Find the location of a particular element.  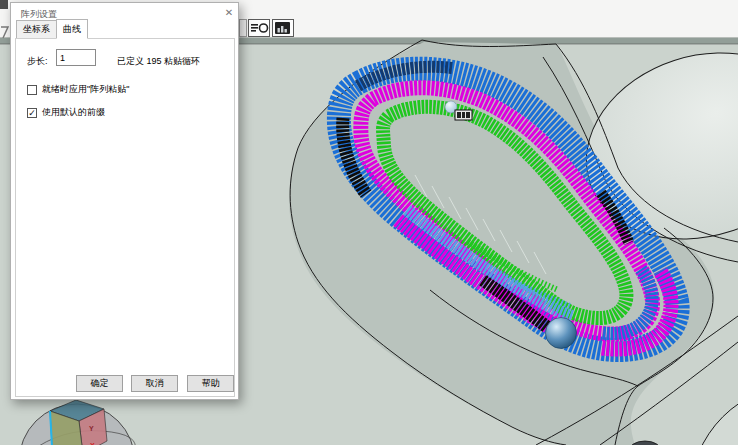

checkbox-default-prefix: ✓ 使用默认的前缀 is located at coordinates (66, 112).